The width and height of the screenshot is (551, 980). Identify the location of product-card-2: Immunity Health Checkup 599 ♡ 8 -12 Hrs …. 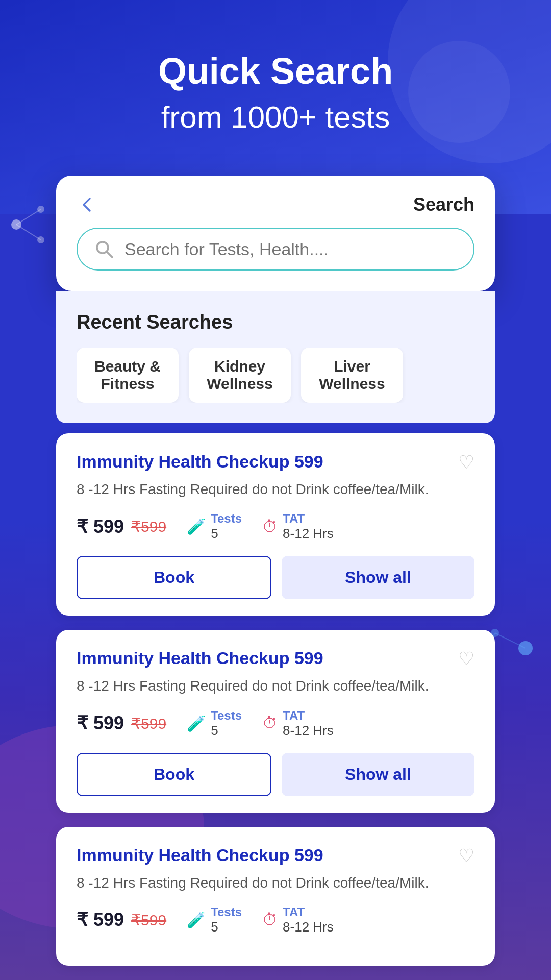
(276, 721).